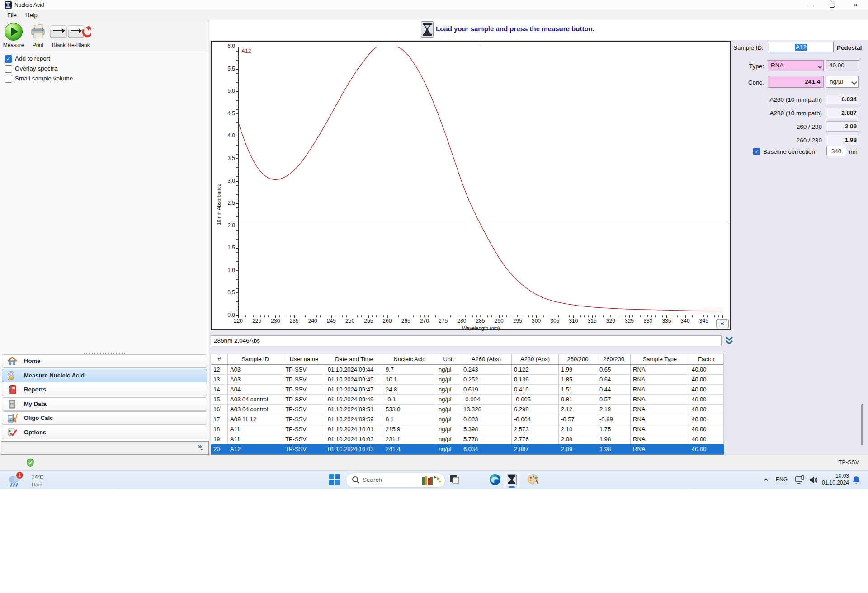  I want to click on sidebar-item-measure-nucleic-acid: Measure Nucleic Acid, so click(104, 376).